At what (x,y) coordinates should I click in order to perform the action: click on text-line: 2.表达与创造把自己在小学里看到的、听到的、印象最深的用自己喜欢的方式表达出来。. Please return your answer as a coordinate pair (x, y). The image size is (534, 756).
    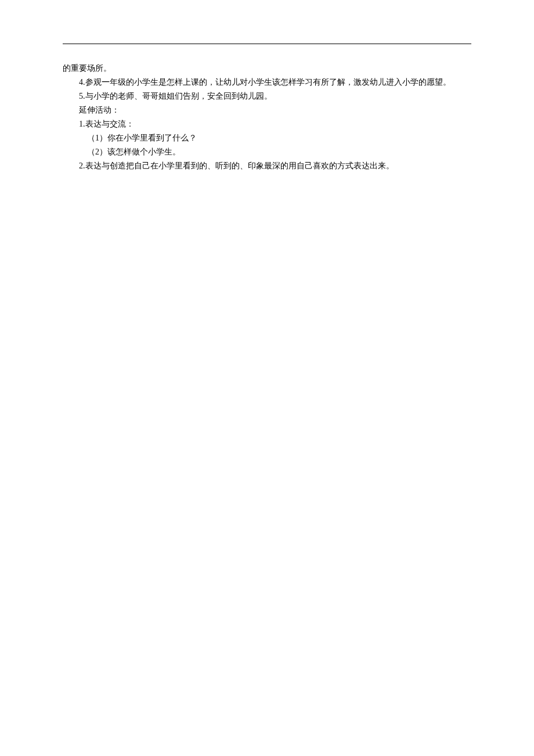
    Looking at the image, I should click on (267, 166).